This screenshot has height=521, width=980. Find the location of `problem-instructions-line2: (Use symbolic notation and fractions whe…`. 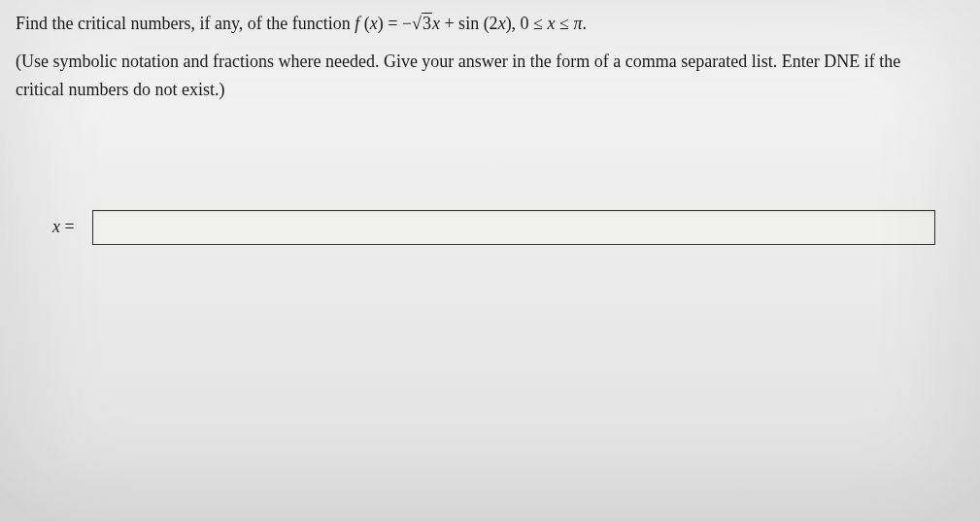

problem-instructions-line2: (Use symbolic notation and fractions whe… is located at coordinates (490, 62).